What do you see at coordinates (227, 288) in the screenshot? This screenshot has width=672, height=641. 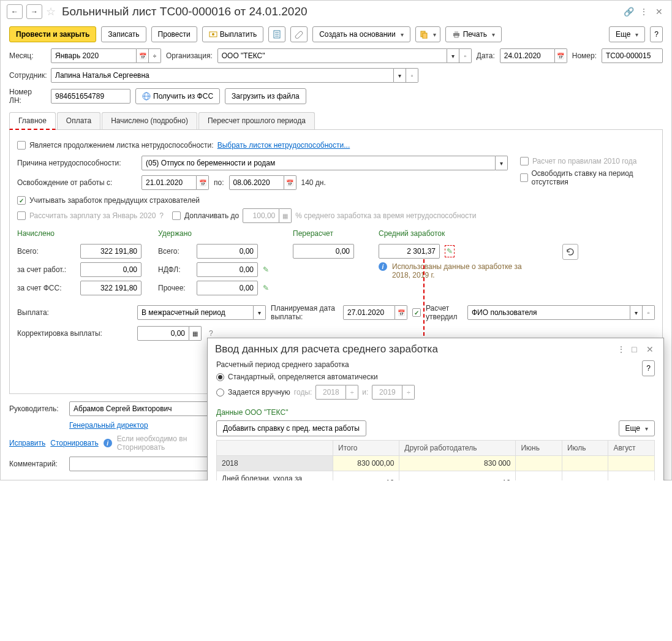 I see `other-input` at bounding box center [227, 288].